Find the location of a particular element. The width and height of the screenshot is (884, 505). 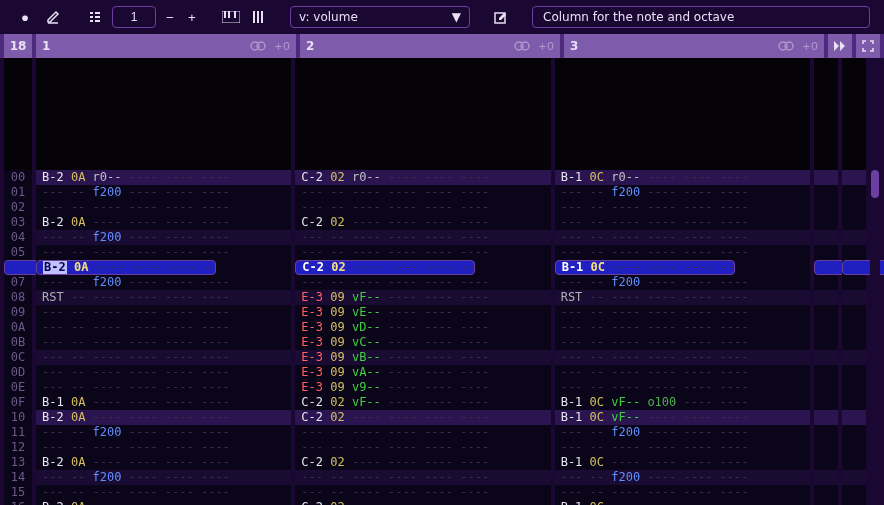

pattern-row: B-1 0A ---- ---- ---- ---- is located at coordinates (164, 402).